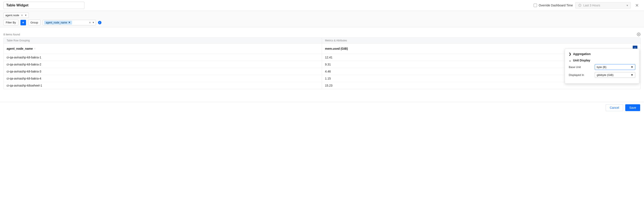 This screenshot has width=644, height=206. I want to click on override-time-label: Override Dashboard Time, so click(556, 5).